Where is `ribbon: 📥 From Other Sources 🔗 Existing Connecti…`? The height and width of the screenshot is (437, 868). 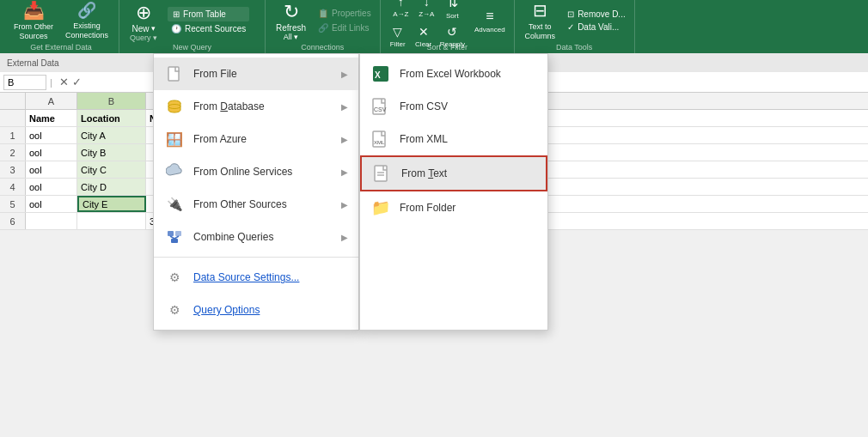 ribbon: 📥 From Other Sources 🔗 Existing Connecti… is located at coordinates (434, 27).